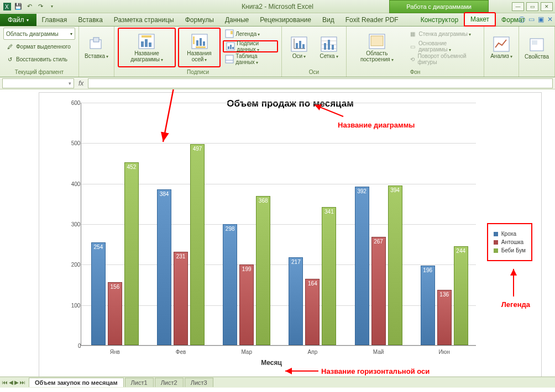  Describe the element at coordinates (147, 47) in the screenshot. I see `chart-title-button: Название диаграммы` at that location.